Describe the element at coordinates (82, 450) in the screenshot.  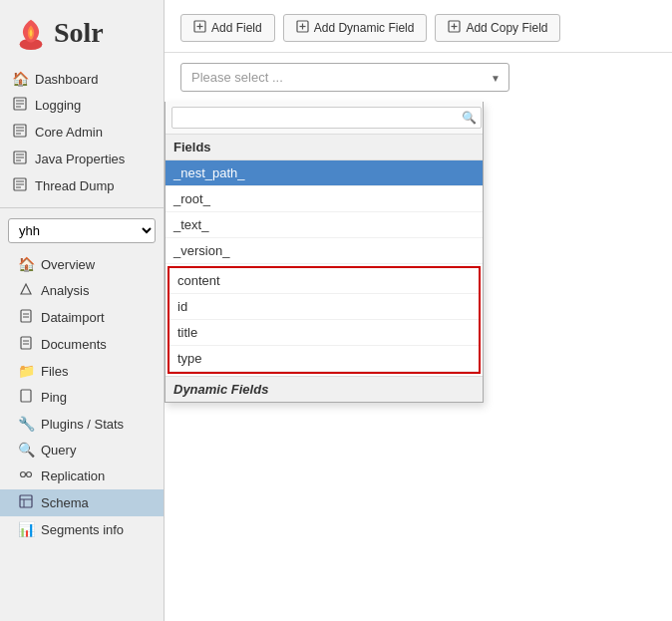
I see `core-nav-query: 🔍 Query` at that location.